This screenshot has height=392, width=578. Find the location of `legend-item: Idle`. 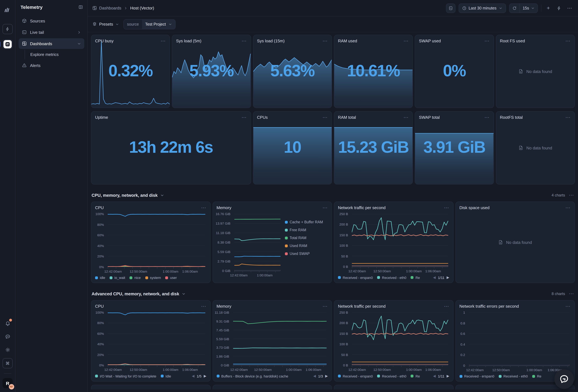

legend-item: Idle is located at coordinates (166, 376).